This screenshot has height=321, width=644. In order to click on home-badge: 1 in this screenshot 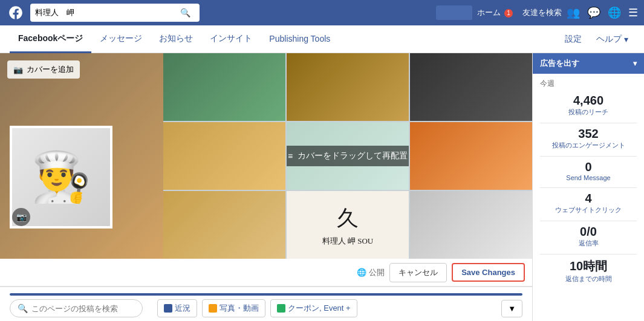, I will do `click(509, 13)`.